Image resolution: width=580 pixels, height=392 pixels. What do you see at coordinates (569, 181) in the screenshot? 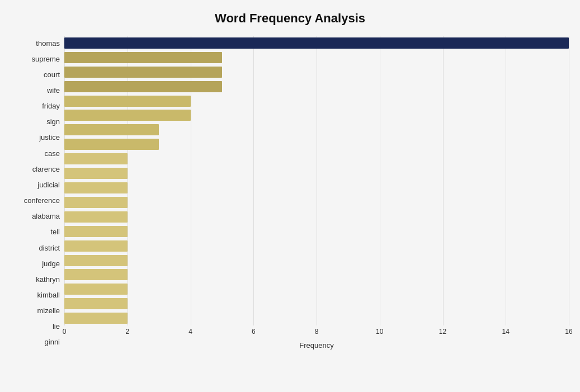
I see `grid-line` at bounding box center [569, 181].